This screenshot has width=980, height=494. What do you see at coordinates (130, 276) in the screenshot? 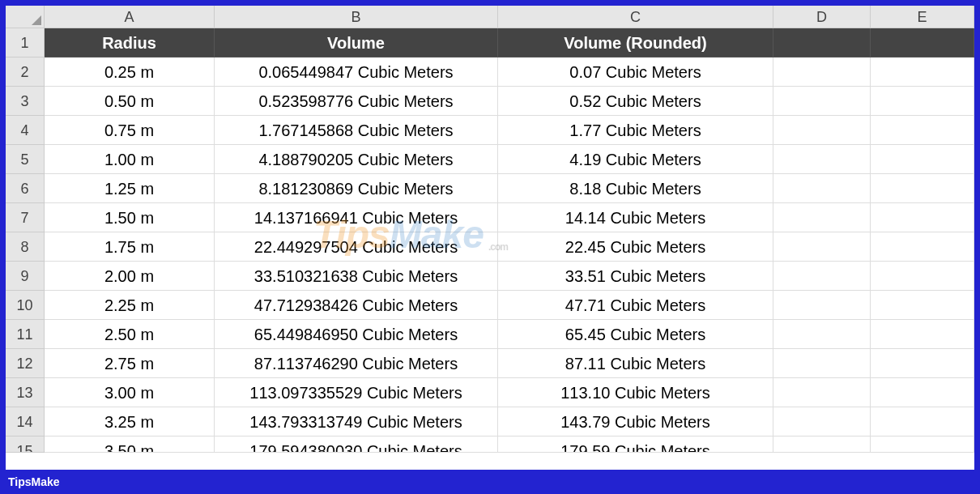
I see `cell-A9: 2.00 m` at bounding box center [130, 276].